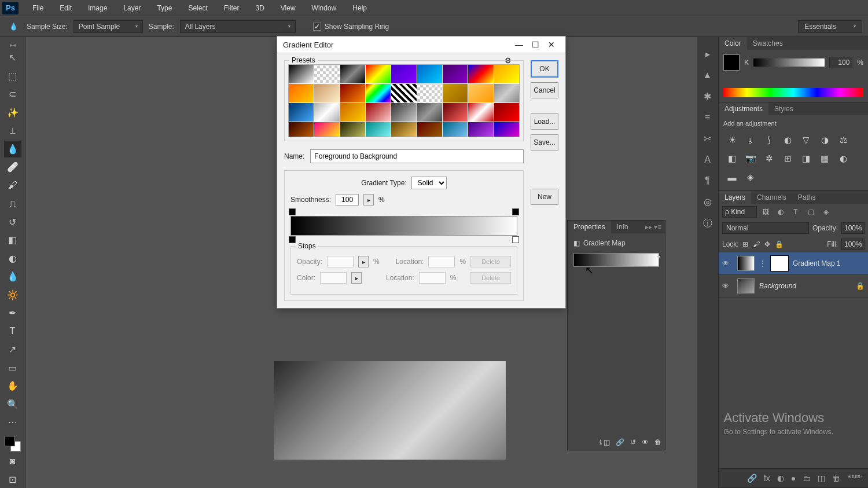  I want to click on stops-opacity-input, so click(340, 262).